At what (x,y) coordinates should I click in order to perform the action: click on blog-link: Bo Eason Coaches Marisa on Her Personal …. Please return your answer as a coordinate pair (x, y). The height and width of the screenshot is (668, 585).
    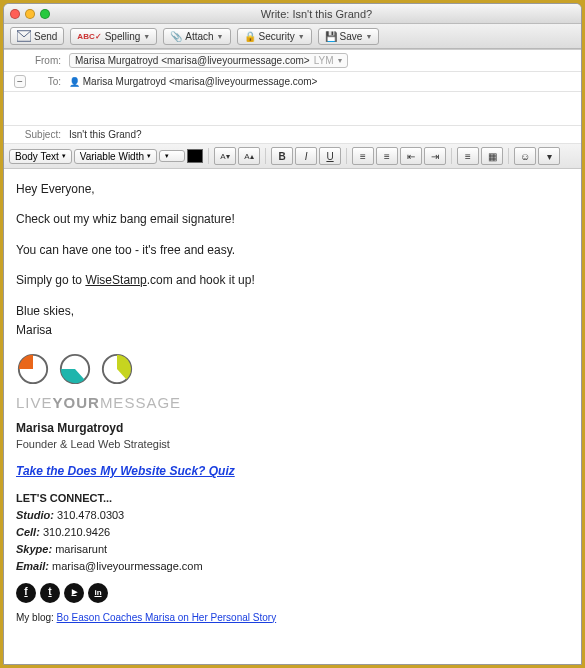
    Looking at the image, I should click on (167, 618).